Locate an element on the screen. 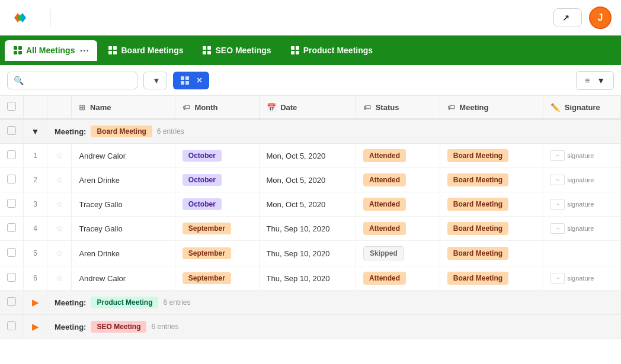  tab-product-meetings: Product Meetings is located at coordinates (332, 50).